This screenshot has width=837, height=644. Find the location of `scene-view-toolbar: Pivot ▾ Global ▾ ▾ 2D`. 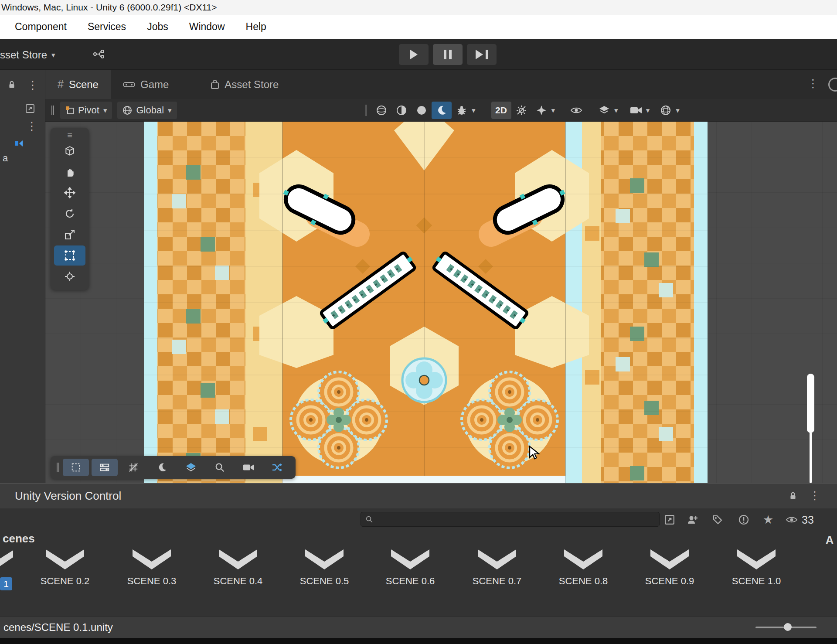

scene-view-toolbar: Pivot ▾ Global ▾ ▾ 2D is located at coordinates (441, 110).